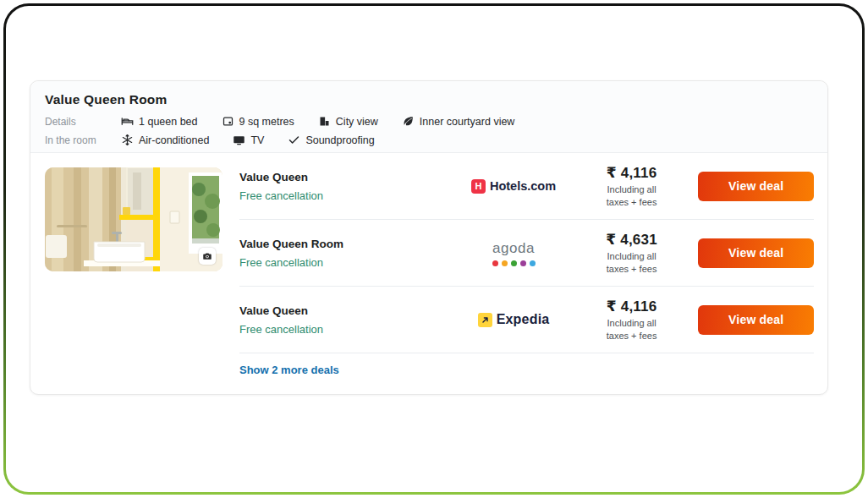  I want to click on bed-icon, so click(127, 122).